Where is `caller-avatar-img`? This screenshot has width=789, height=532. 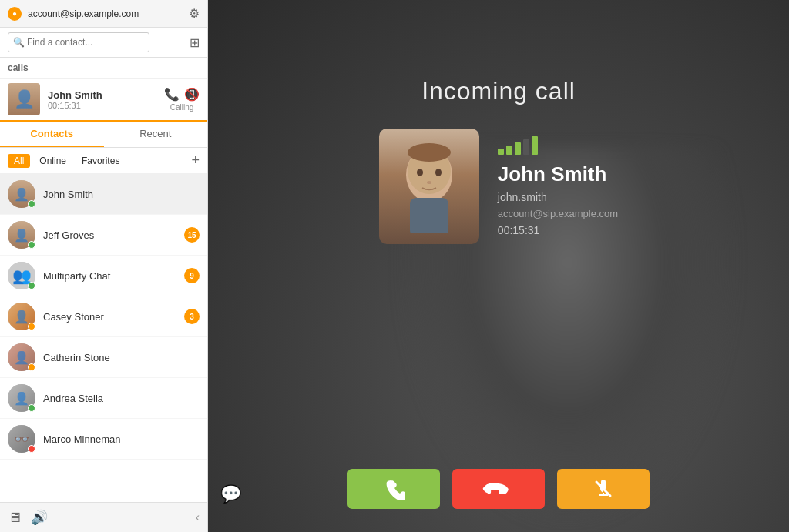
caller-avatar-img is located at coordinates (429, 186).